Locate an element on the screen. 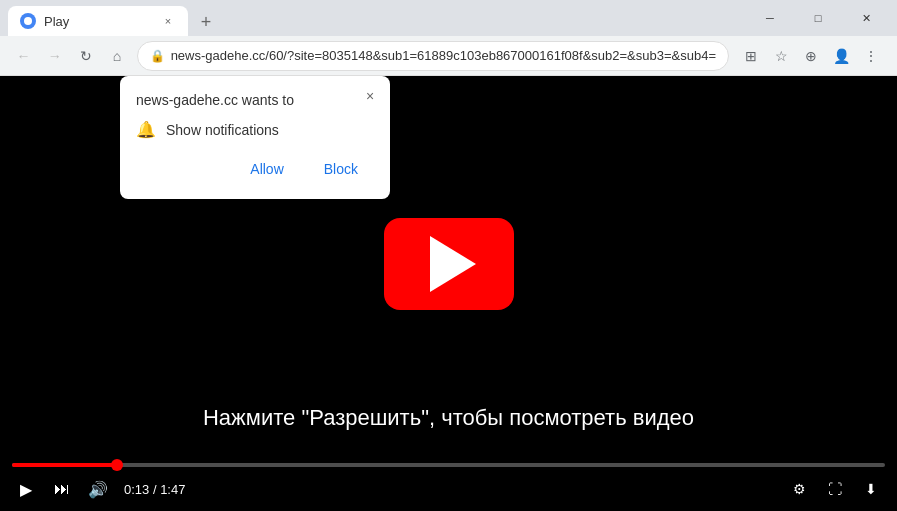 The image size is (897, 511). notification-popup: × news-gadehe.cc wants to 🔔 Show notific… is located at coordinates (255, 138).